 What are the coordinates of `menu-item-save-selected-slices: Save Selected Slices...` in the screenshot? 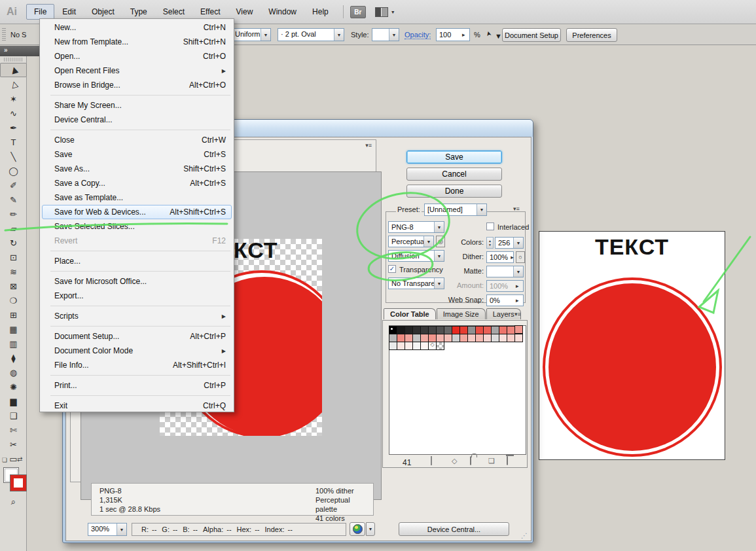 It's located at (137, 226).